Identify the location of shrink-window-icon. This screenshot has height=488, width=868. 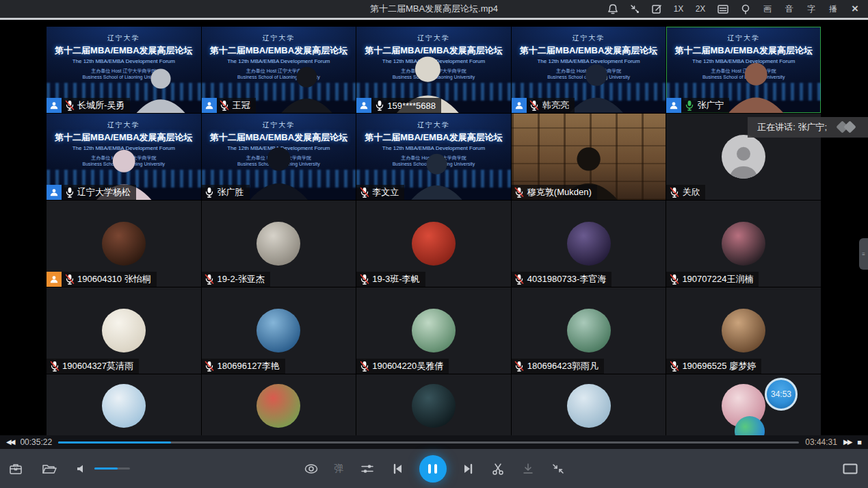
(635, 9).